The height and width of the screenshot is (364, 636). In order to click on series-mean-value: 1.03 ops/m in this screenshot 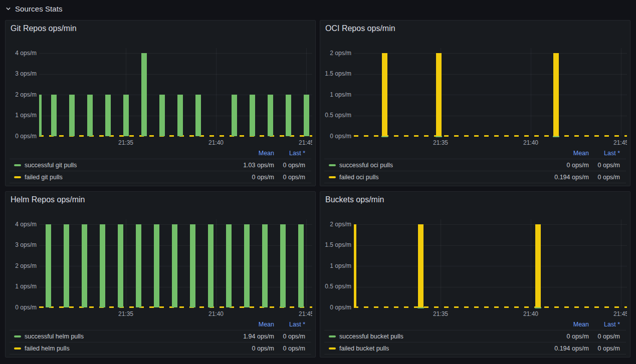, I will do `click(259, 165)`.